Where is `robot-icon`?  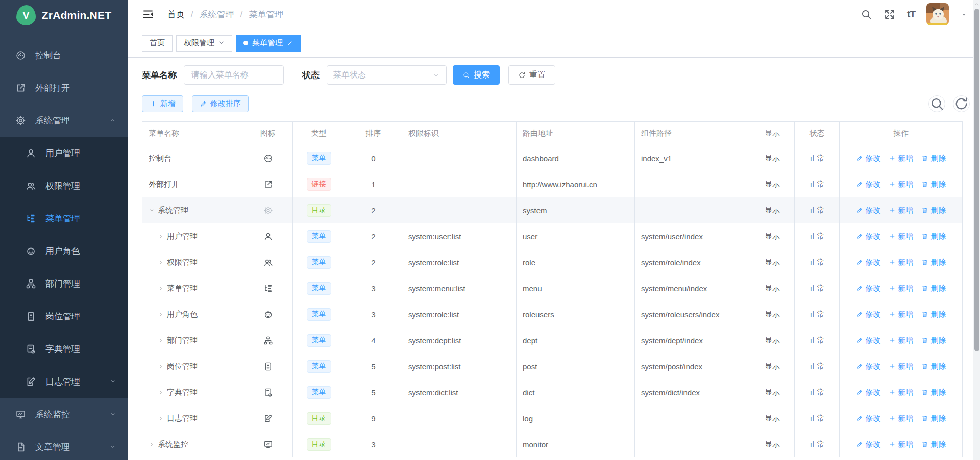 robot-icon is located at coordinates (268, 314).